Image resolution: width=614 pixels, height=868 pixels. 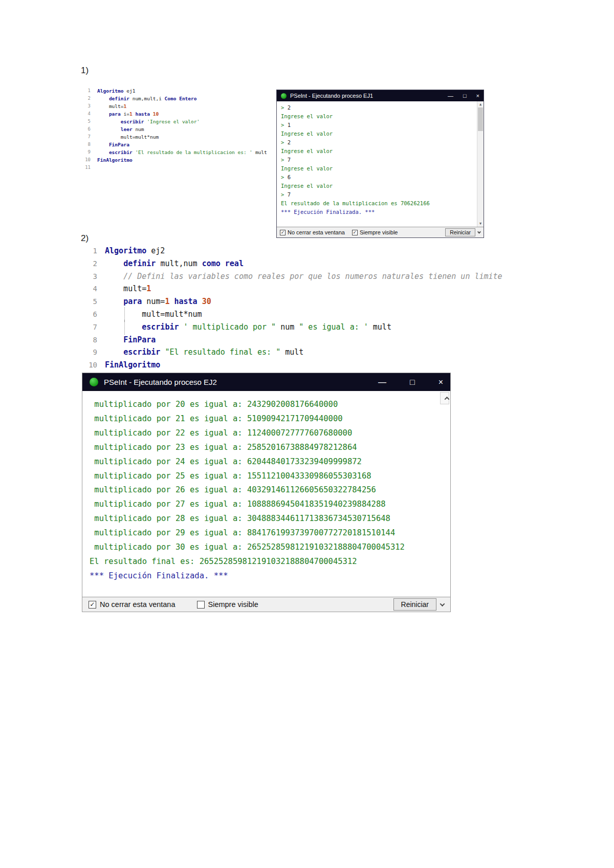 I want to click on scroll-up-icon, so click(x=447, y=399).